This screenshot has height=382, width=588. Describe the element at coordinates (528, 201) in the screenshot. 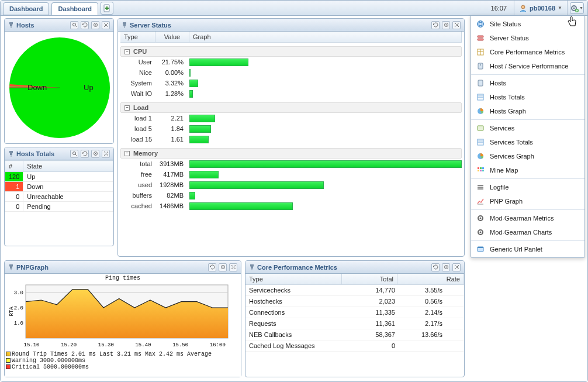

I see `menu-item: PNP Graph` at that location.